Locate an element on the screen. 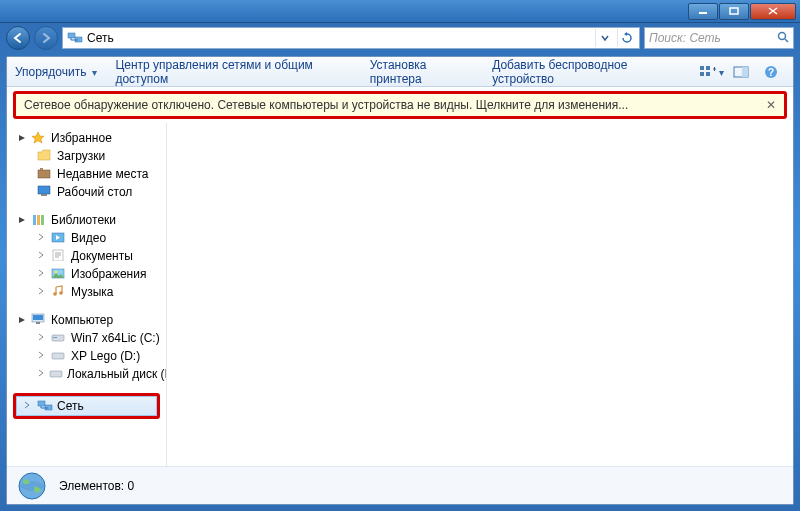 The width and height of the screenshot is (800, 511). tree-item-label: Локальный диск (I is located at coordinates (117, 374).